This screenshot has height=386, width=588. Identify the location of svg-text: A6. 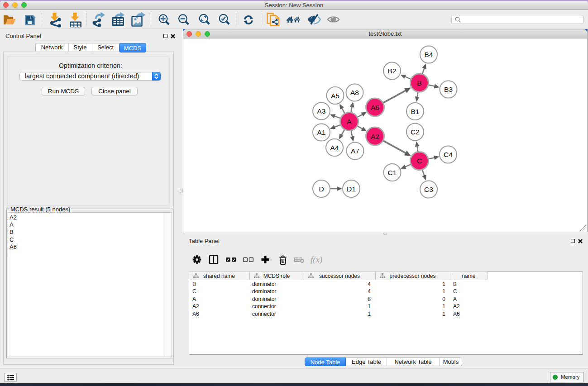
(375, 108).